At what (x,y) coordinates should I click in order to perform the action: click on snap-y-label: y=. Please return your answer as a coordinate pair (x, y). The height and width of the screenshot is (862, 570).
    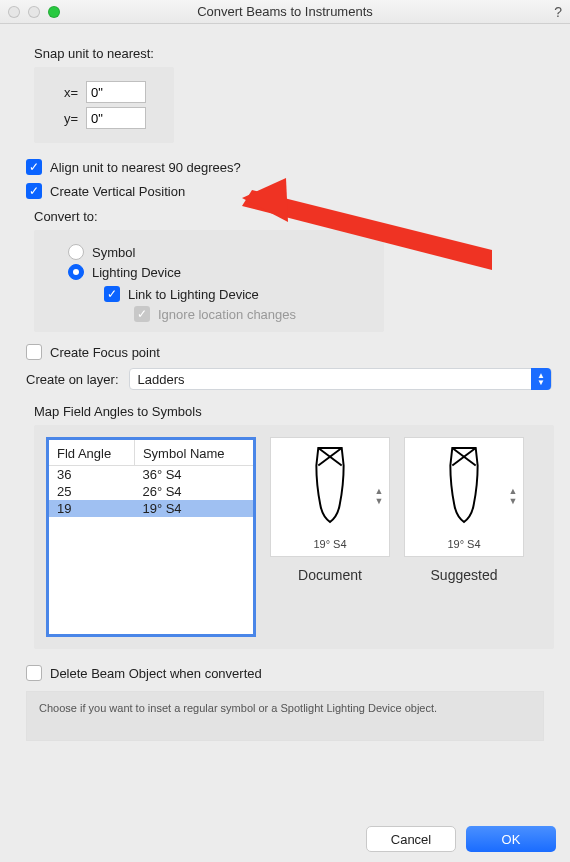
    Looking at the image, I should click on (66, 118).